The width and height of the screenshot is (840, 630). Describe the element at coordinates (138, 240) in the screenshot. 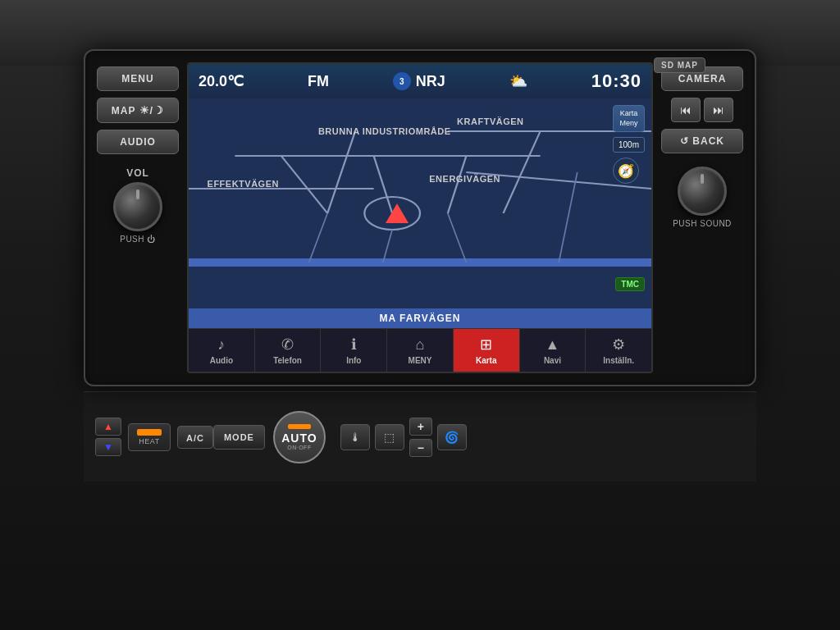

I see `push-power-label: PUSH ⏻` at that location.